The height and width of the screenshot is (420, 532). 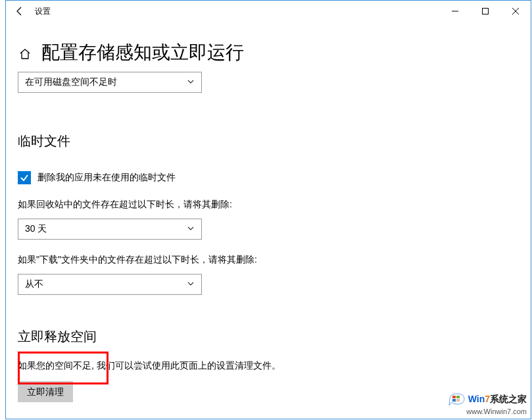 I want to click on recycle-bin-dropdown: 30 天, so click(x=110, y=229).